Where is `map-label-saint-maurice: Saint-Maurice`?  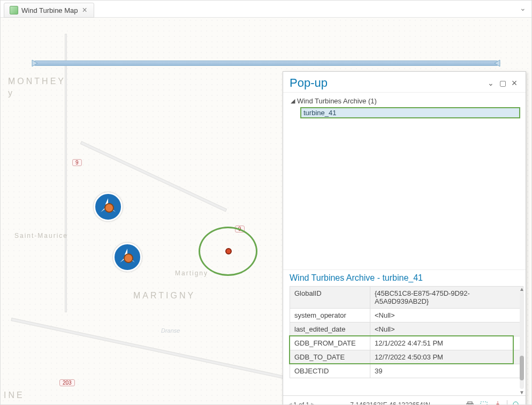 map-label-saint-maurice: Saint-Maurice is located at coordinates (41, 236).